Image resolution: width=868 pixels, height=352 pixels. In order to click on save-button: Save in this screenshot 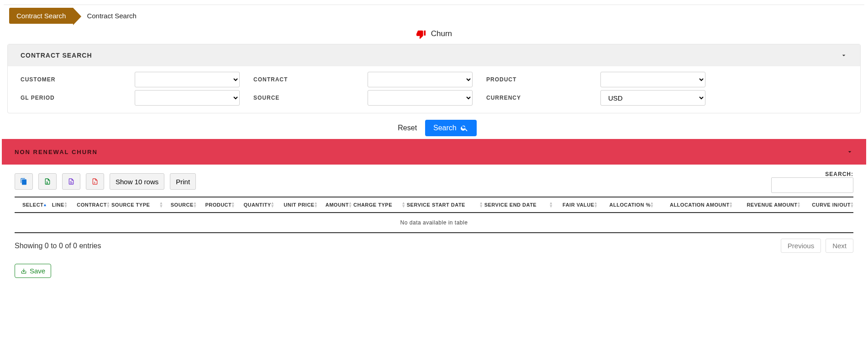, I will do `click(33, 271)`.